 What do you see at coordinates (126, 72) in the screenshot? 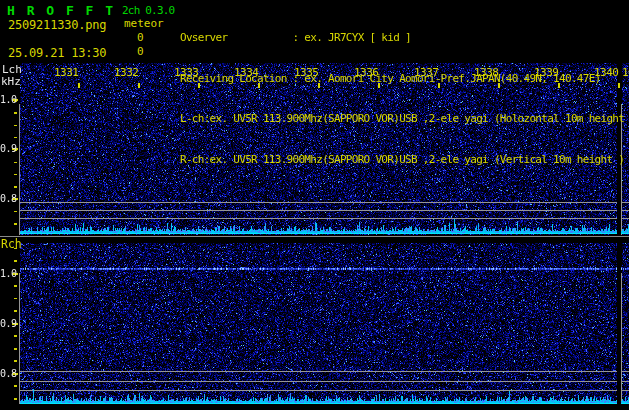
I see `time-tick-label: 1332` at bounding box center [126, 72].